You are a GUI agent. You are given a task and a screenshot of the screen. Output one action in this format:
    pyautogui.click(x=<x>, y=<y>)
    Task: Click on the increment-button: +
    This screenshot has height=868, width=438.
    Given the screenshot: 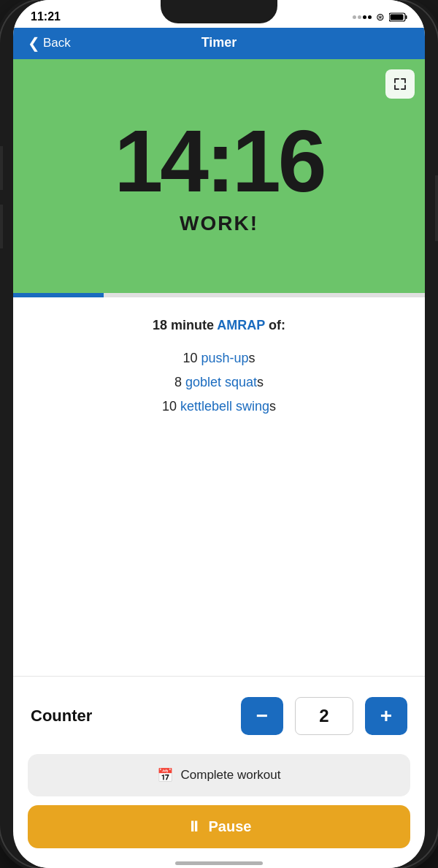 What is the action you would take?
    pyautogui.click(x=386, y=716)
    